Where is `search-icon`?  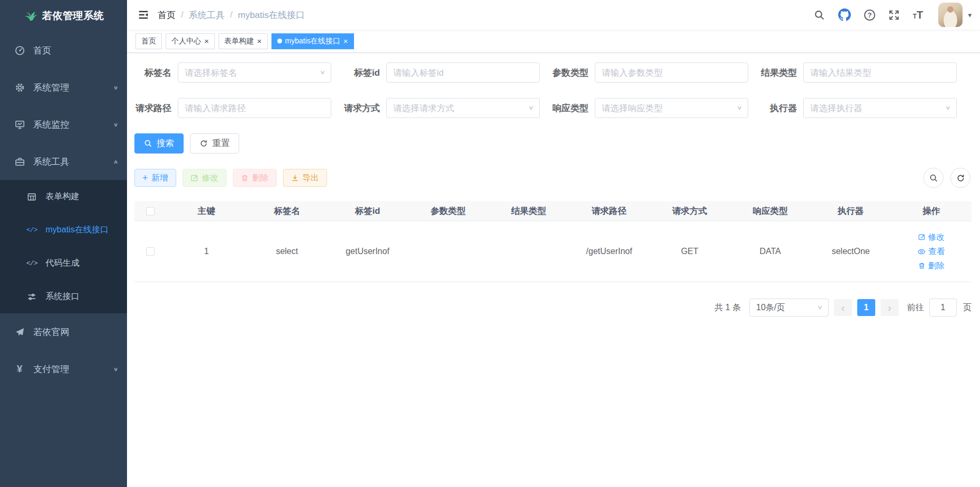
search-icon is located at coordinates (819, 15).